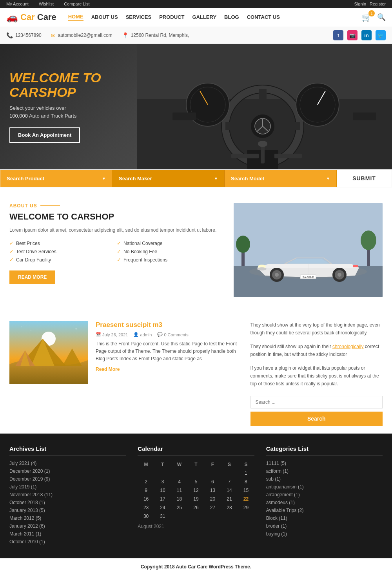  What do you see at coordinates (229, 482) in the screenshot?
I see `cal-day: 7` at bounding box center [229, 482].